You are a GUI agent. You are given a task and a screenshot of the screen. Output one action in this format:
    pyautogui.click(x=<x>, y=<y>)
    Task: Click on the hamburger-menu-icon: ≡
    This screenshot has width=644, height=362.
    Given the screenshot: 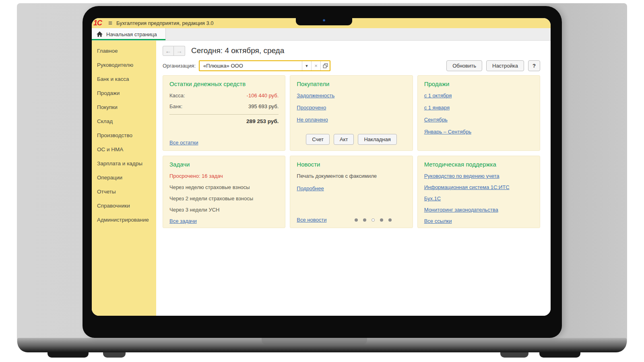 What is the action you would take?
    pyautogui.click(x=110, y=23)
    